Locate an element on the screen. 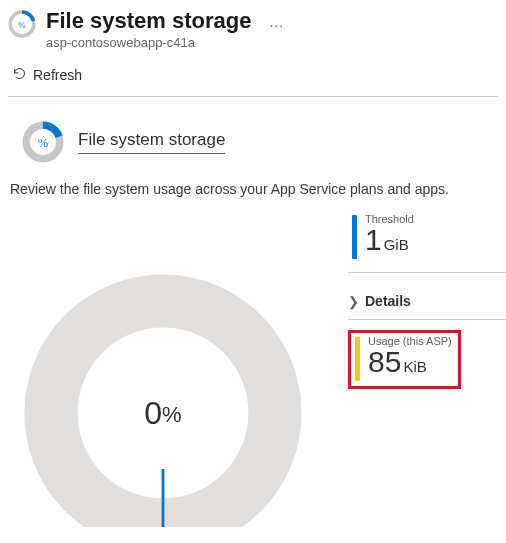 This screenshot has width=506, height=543. usage-highlight: Usage (this ASP) 85KiB is located at coordinates (404, 360).